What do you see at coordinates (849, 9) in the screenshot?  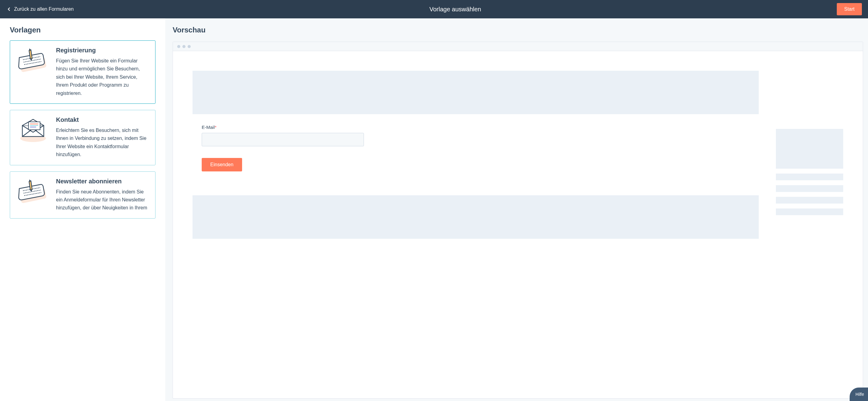 I see `start-button: Start` at bounding box center [849, 9].